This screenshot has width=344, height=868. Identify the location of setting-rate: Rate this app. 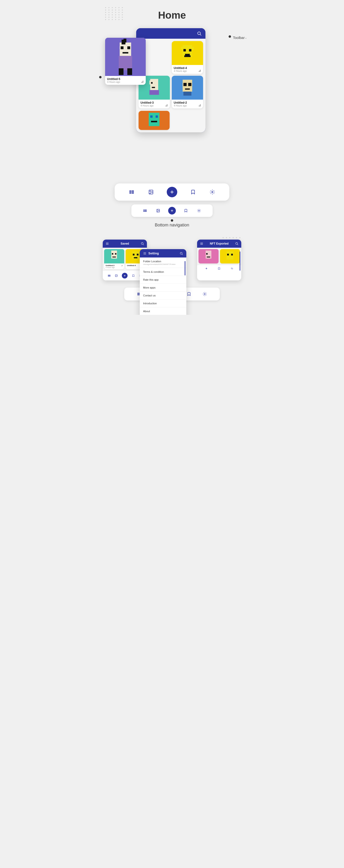
(163, 280).